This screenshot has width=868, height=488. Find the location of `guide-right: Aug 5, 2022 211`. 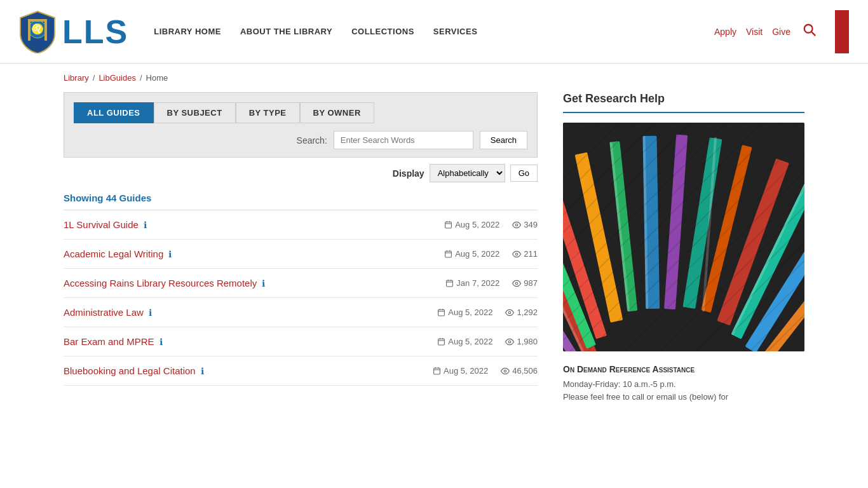

guide-right: Aug 5, 2022 211 is located at coordinates (491, 254).